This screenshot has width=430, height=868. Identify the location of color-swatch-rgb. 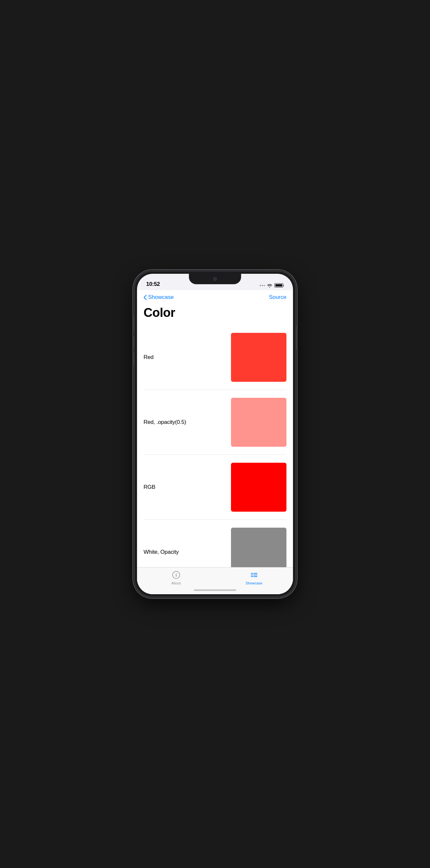
(259, 487).